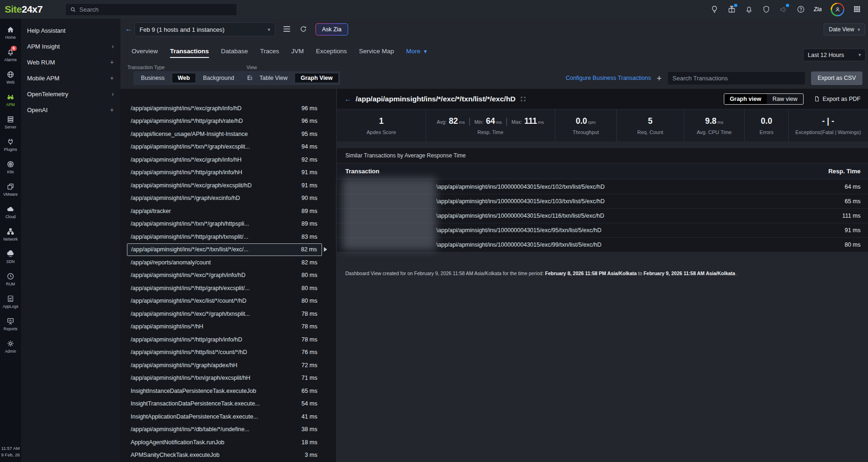  What do you see at coordinates (10, 167) in the screenshot?
I see `rail-item-k8s: K8s` at bounding box center [10, 167].